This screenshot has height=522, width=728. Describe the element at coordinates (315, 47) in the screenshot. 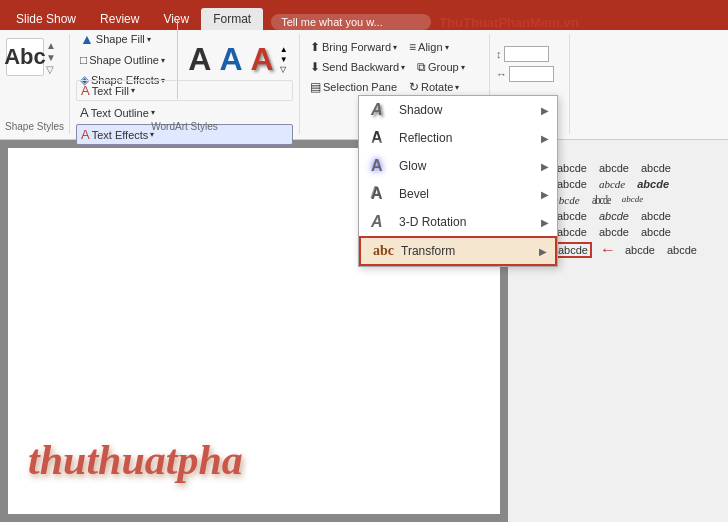

I see `bring-forward-icon: ⬆` at that location.